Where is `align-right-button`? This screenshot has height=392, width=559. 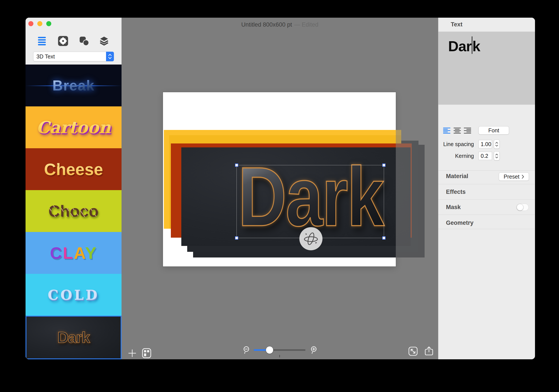
align-right-button is located at coordinates (467, 130).